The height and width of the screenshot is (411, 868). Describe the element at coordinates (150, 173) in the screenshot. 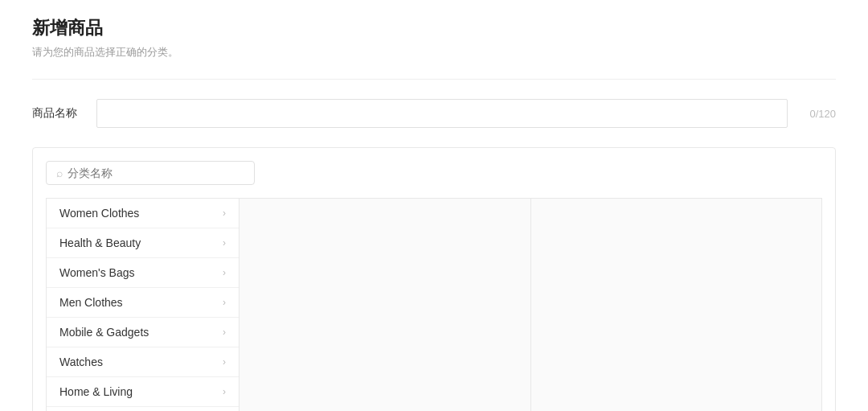

I see `search-bar: ⌕` at that location.